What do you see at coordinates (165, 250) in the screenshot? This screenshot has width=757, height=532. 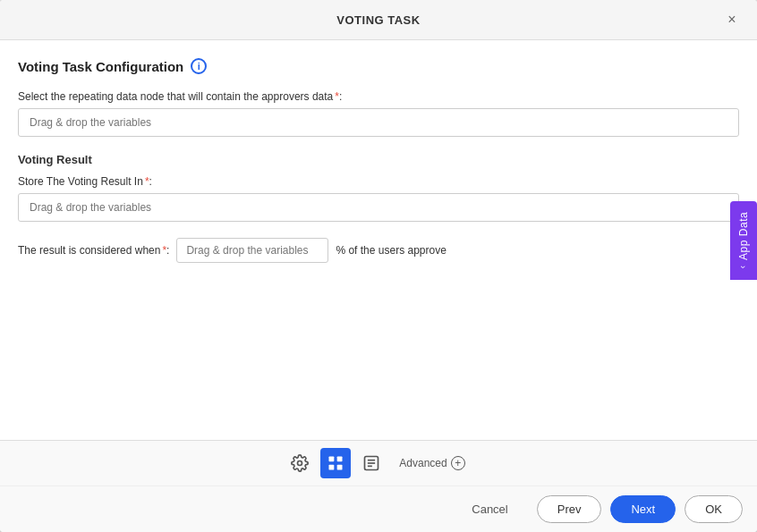 I see `result-condition-required: *` at bounding box center [165, 250].